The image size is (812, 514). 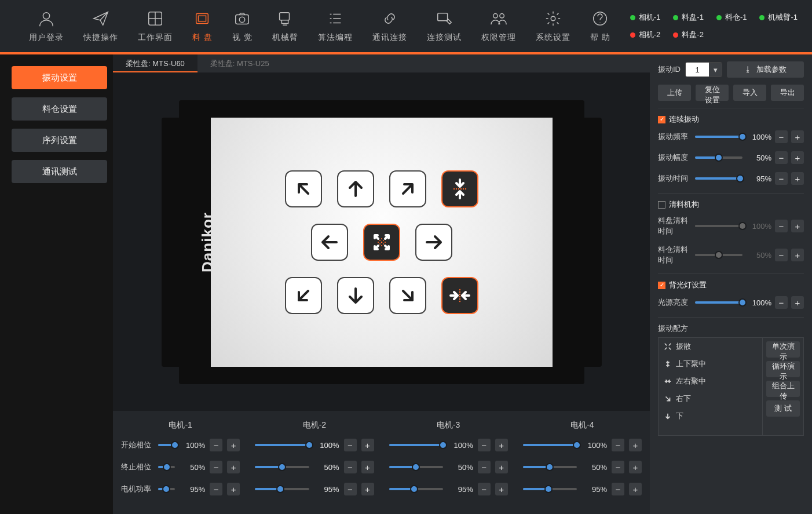 I want to click on nav-item-grid: 工作界面, so click(x=155, y=26).